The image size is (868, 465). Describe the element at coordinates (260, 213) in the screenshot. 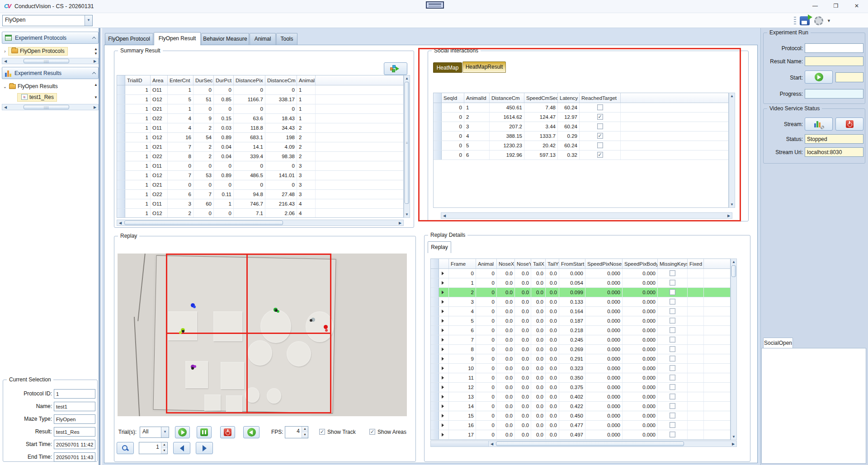

I see `table-row: 1O122007.12.064` at that location.